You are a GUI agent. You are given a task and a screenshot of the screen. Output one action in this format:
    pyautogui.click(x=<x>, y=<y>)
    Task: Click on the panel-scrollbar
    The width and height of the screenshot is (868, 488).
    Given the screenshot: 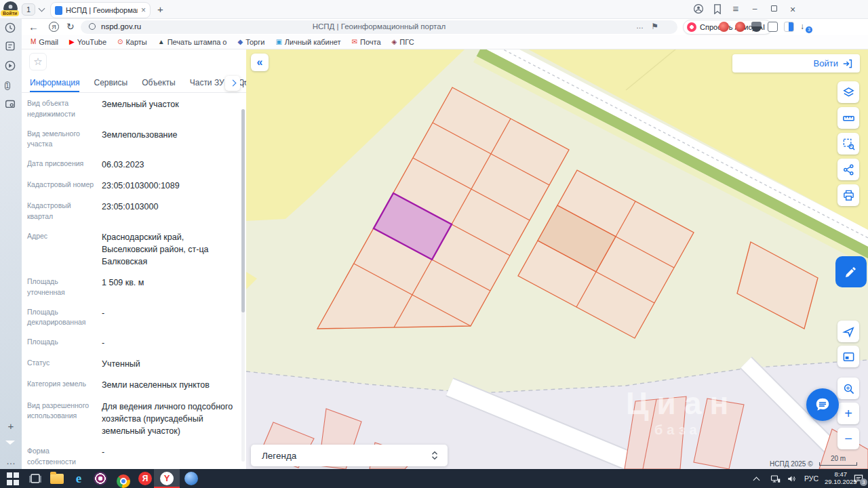 What is the action you would take?
    pyautogui.click(x=243, y=285)
    